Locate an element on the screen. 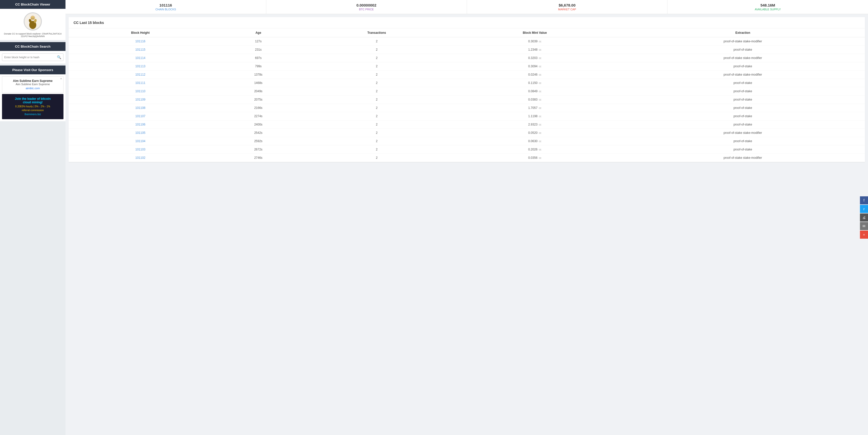 This screenshot has height=435, width=868. block-height-cell: 101103 is located at coordinates (140, 150).